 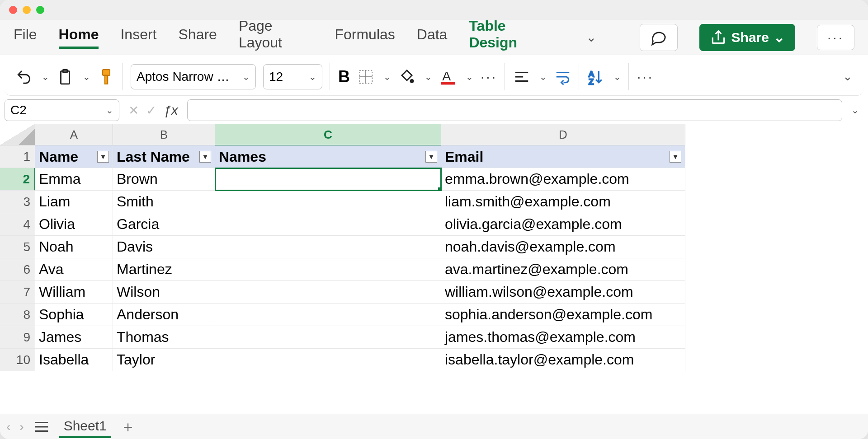 What do you see at coordinates (747, 37) in the screenshot?
I see `share-button: Share ⌄` at bounding box center [747, 37].